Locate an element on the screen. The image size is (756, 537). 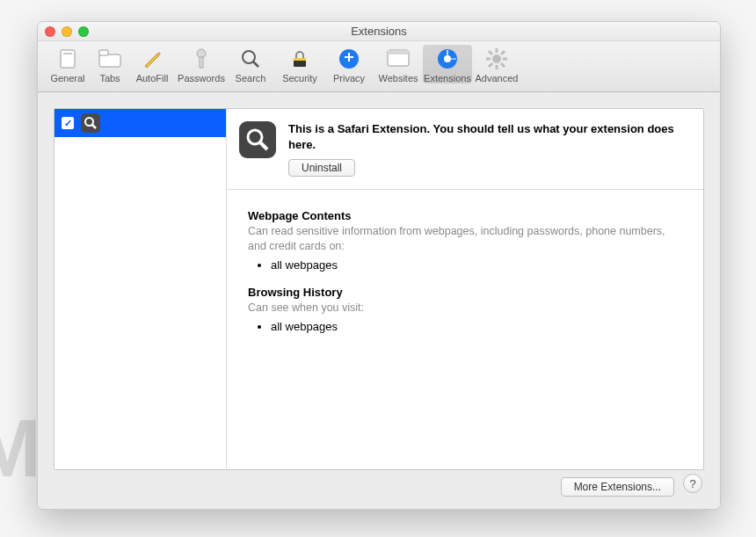
uninstall-button: Uninstall is located at coordinates (322, 168).